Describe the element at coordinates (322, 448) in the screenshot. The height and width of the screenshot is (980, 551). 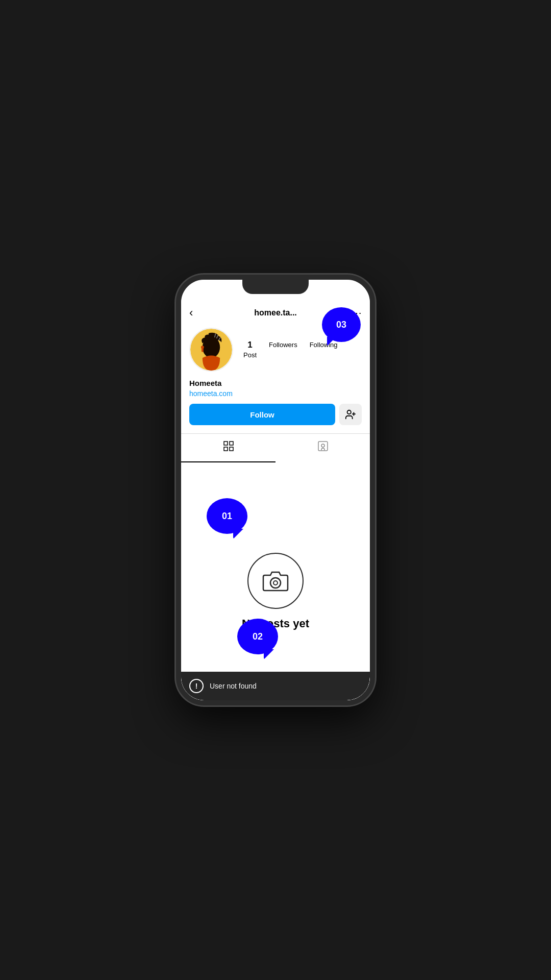
I see `tab-tagged` at that location.